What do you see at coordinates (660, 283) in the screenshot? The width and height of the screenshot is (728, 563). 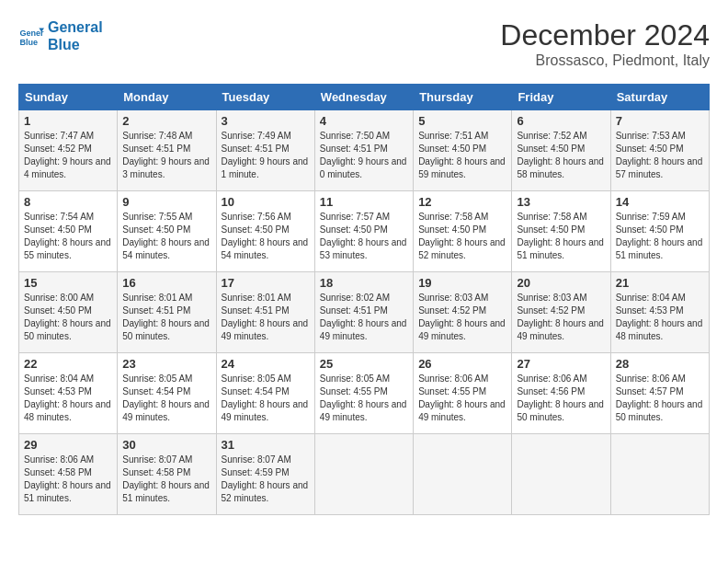 I see `day-number: 21` at bounding box center [660, 283].